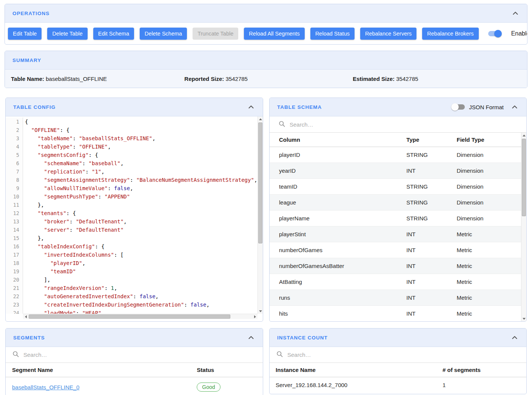  Describe the element at coordinates (140, 316) in the screenshot. I see `horizontal-scrollbar` at that location.